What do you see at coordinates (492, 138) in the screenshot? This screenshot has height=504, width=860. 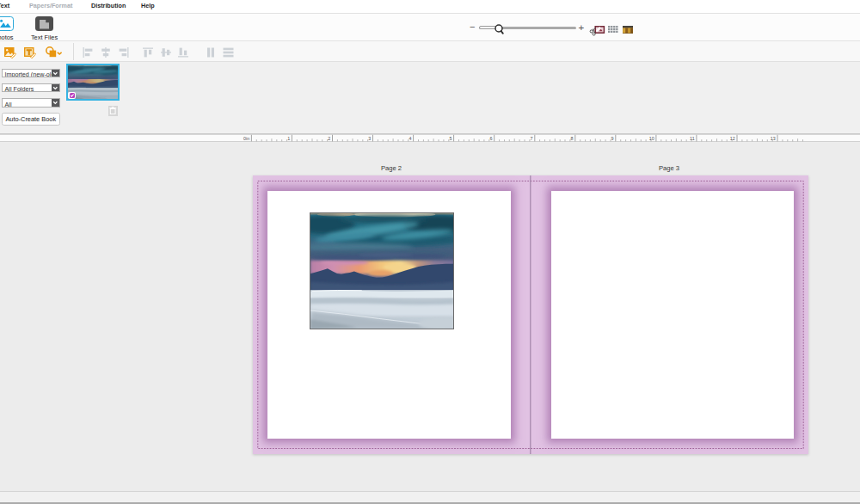 I see `svg-text: 6` at bounding box center [492, 138].